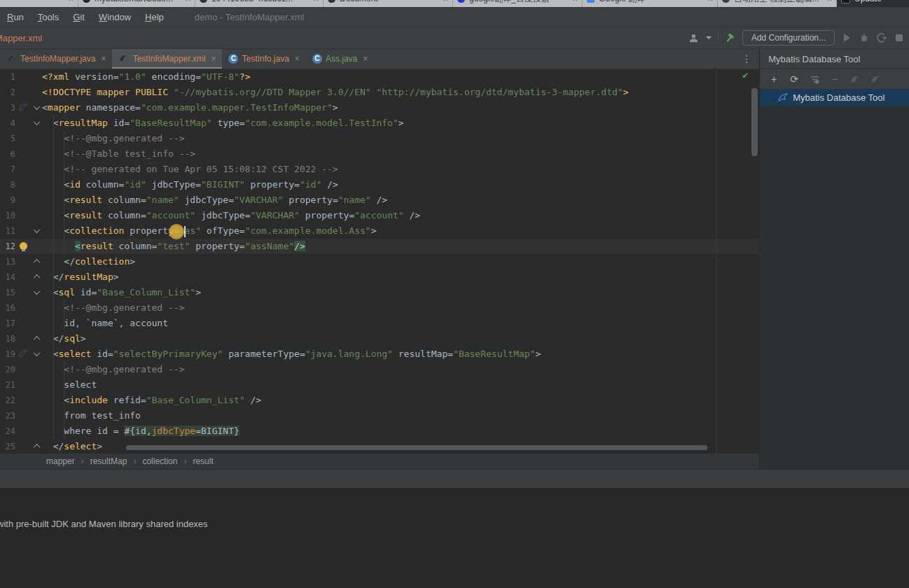 Image resolution: width=909 pixels, height=588 pixels. Describe the element at coordinates (56, 59) in the screenshot. I see `tab-testinfomapper-java: TestInfoMapper.java ×` at that location.